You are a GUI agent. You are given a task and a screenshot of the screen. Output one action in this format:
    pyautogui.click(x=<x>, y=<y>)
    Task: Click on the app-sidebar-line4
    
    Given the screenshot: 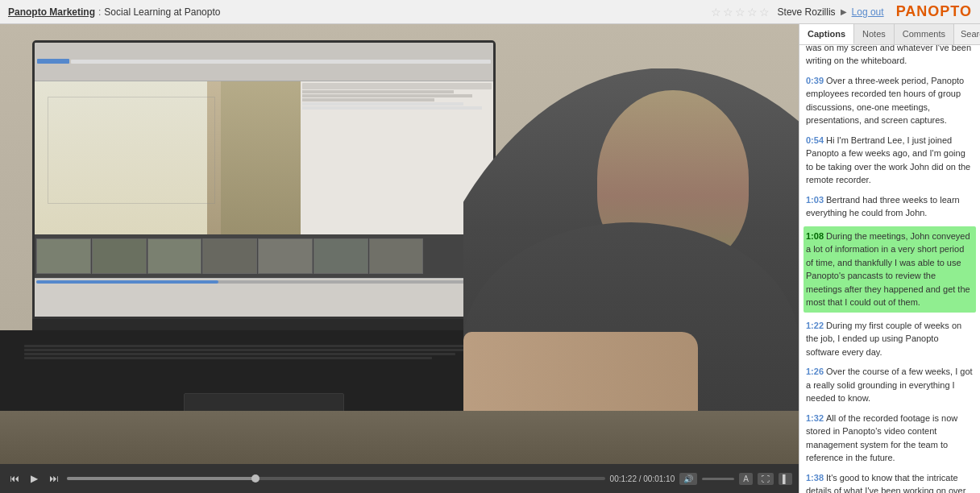 What is the action you would take?
    pyautogui.click(x=383, y=104)
    